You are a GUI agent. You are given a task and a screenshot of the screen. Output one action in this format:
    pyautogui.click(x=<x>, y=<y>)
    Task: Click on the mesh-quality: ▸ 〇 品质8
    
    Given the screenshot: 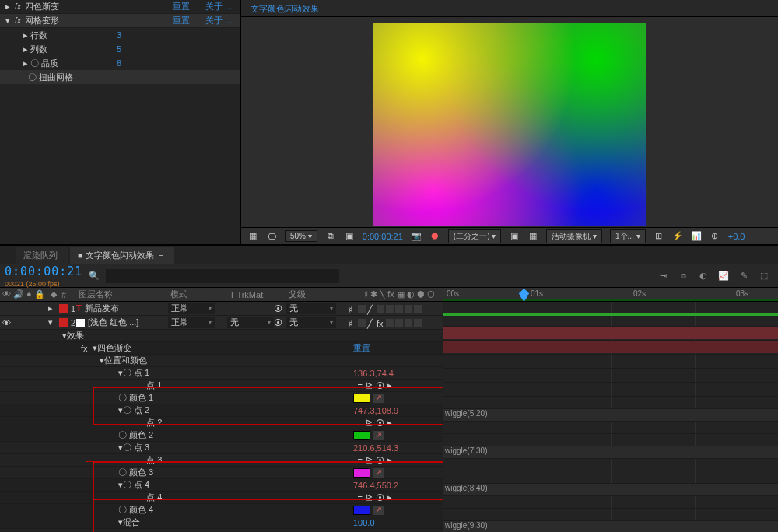 What is the action you would take?
    pyautogui.click(x=120, y=63)
    